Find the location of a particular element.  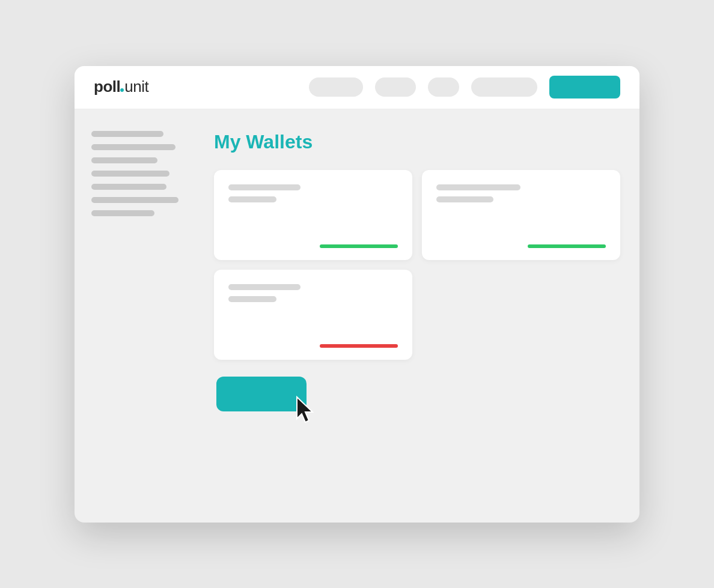

logo-unit-text: unit is located at coordinates (136, 86).